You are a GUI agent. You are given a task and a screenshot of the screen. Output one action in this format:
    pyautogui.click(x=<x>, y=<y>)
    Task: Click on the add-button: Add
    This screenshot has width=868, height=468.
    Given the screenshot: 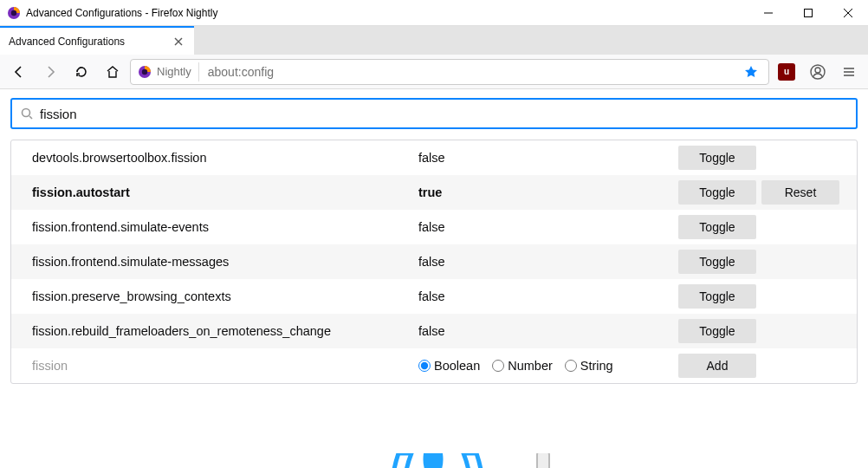 What is the action you would take?
    pyautogui.click(x=717, y=366)
    